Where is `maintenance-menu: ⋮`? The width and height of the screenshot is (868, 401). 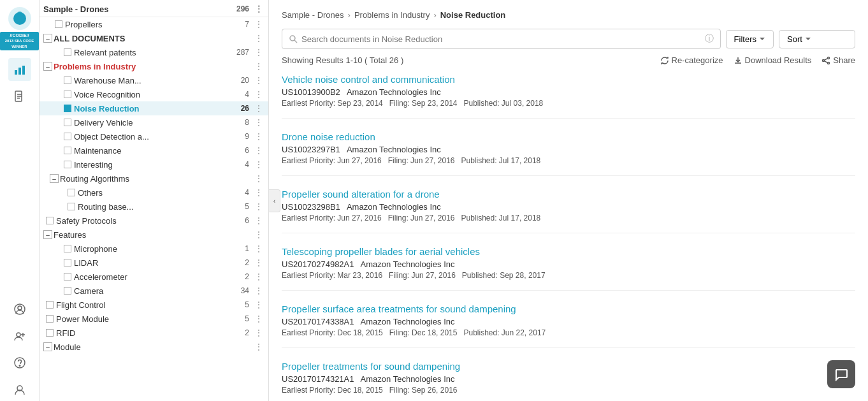
maintenance-menu: ⋮ is located at coordinates (259, 150).